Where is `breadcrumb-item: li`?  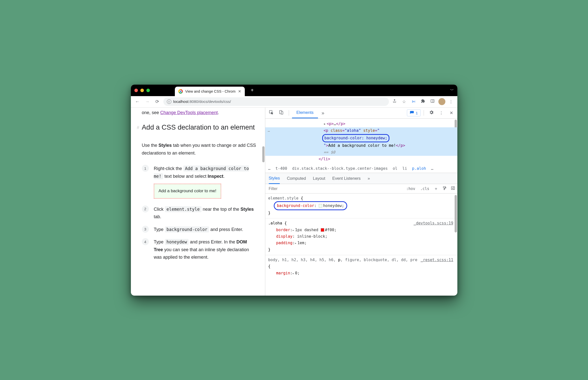
breadcrumb-item: li is located at coordinates (405, 169).